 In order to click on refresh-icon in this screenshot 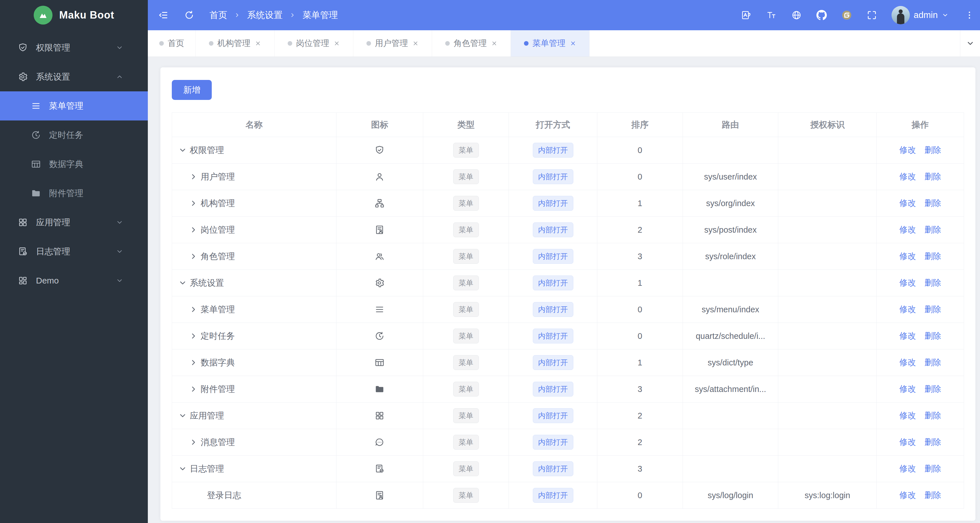, I will do `click(189, 15)`.